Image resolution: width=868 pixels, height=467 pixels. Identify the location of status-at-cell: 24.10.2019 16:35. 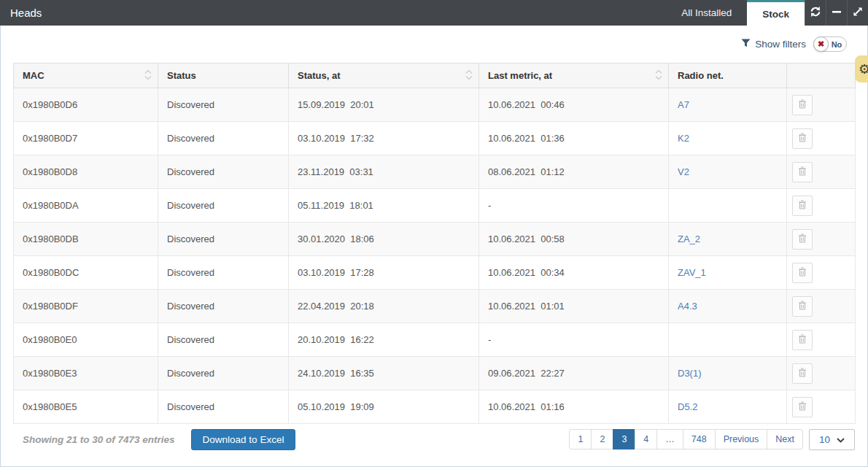
(384, 374).